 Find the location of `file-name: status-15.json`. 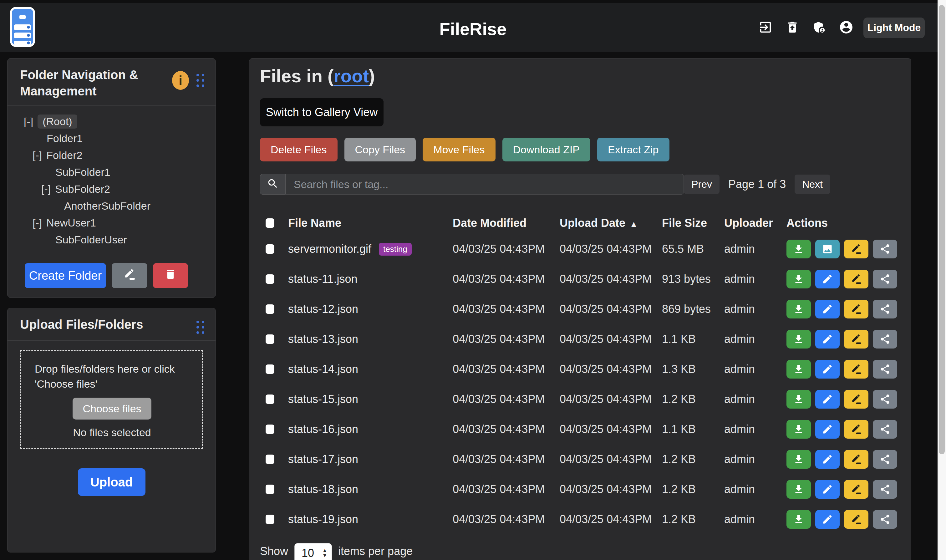

file-name: status-15.json is located at coordinates (323, 399).